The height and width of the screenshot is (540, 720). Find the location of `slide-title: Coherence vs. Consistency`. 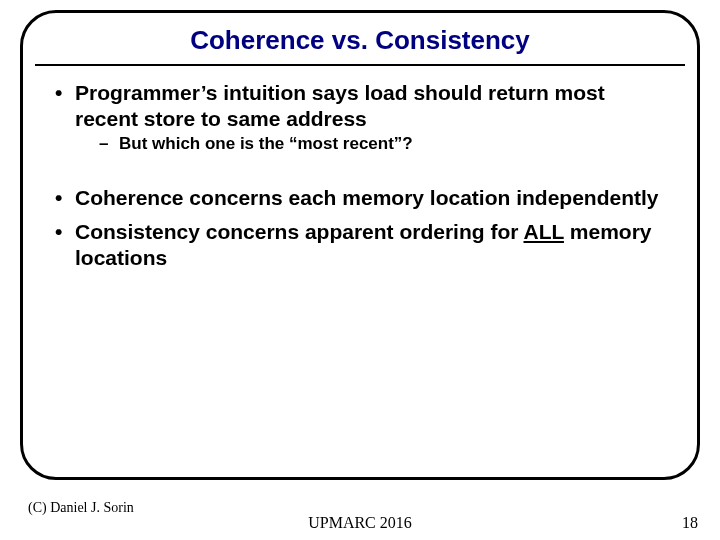

slide-title: Coherence vs. Consistency is located at coordinates (360, 44).